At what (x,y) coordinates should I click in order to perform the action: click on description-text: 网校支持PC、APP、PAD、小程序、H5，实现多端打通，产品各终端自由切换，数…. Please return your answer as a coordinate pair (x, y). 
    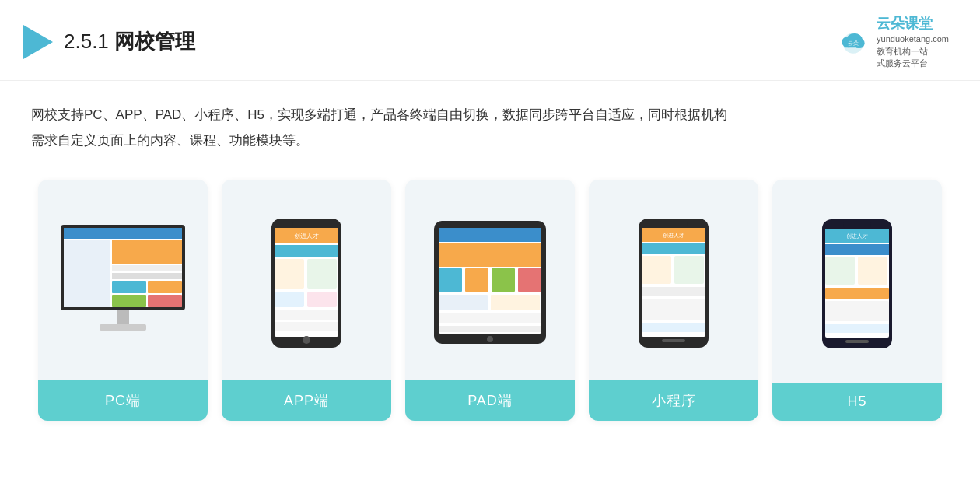
    Looking at the image, I should click on (490, 128).